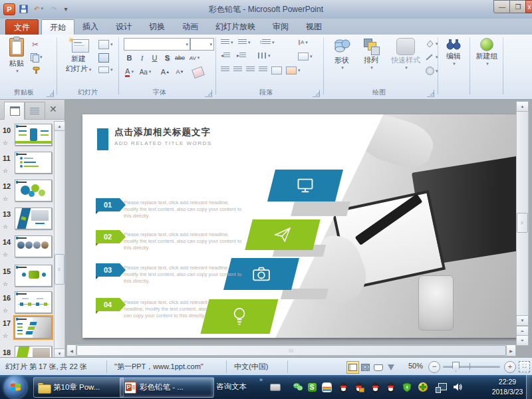 This screenshot has width=532, height=399. What do you see at coordinates (90, 27) in the screenshot?
I see `tab-insert: 插入` at bounding box center [90, 27].